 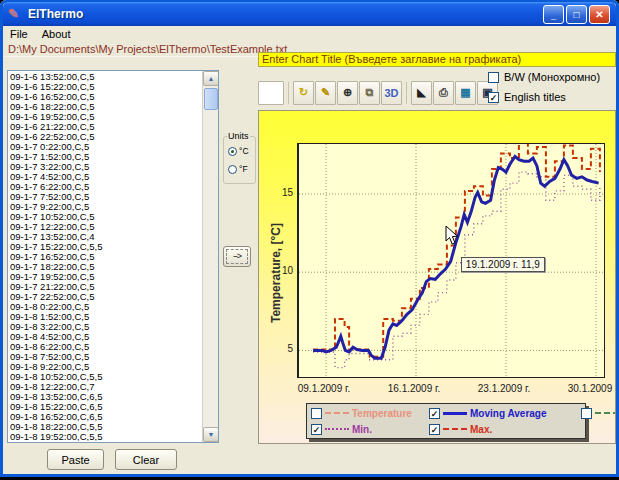 What do you see at coordinates (56, 34) in the screenshot?
I see `menu-about: About` at bounding box center [56, 34].